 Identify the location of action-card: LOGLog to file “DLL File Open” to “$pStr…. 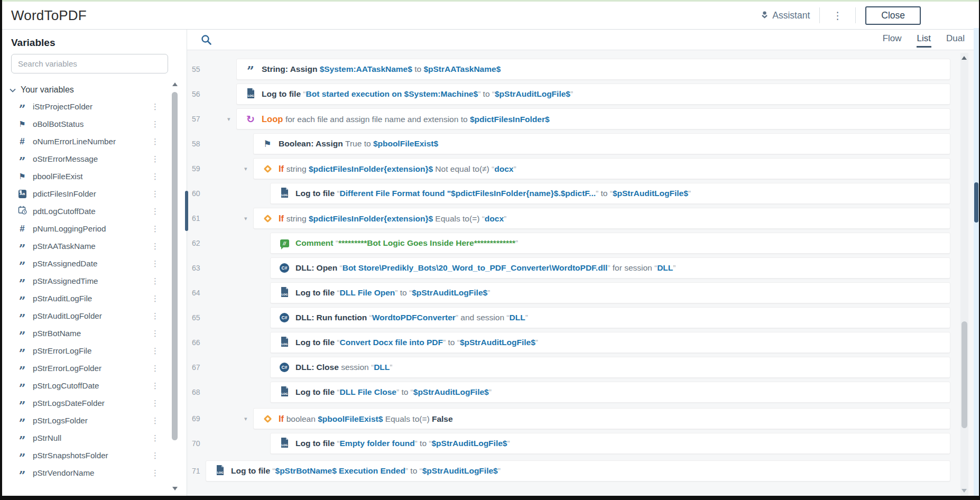
(610, 293).